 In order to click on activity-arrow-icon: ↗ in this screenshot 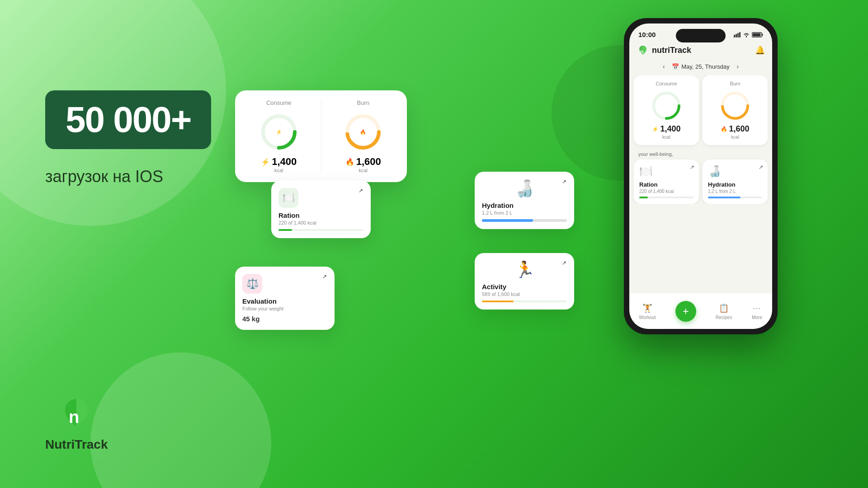, I will do `click(564, 263)`.